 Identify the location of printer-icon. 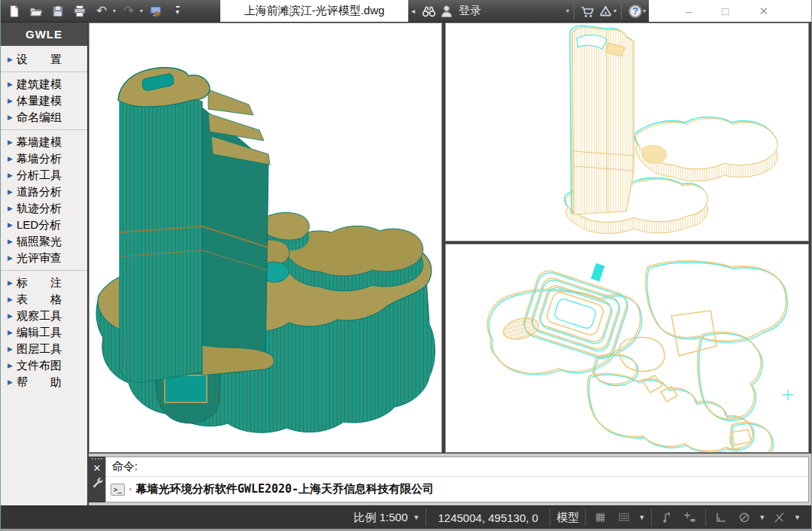
(80, 11).